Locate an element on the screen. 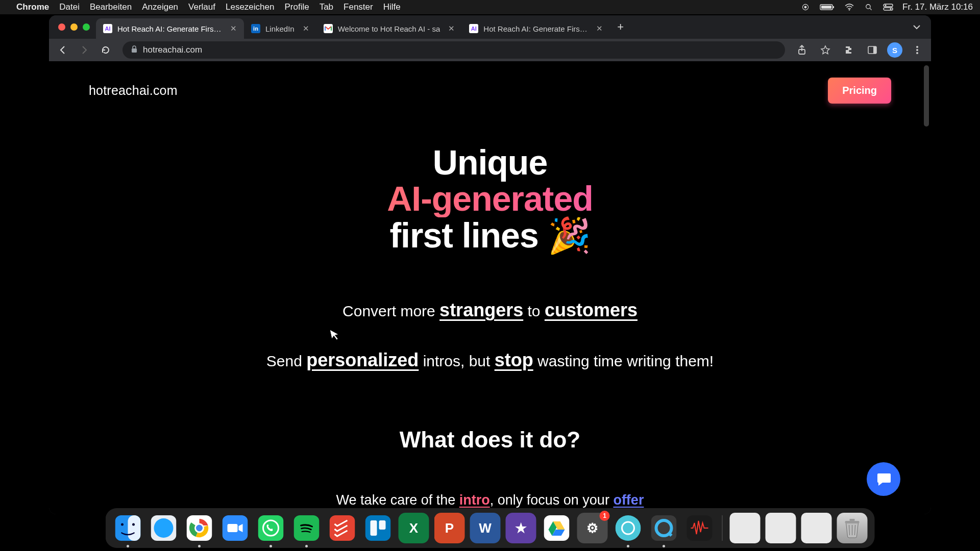 The image size is (980, 551). dock-app-finder is located at coordinates (128, 528).